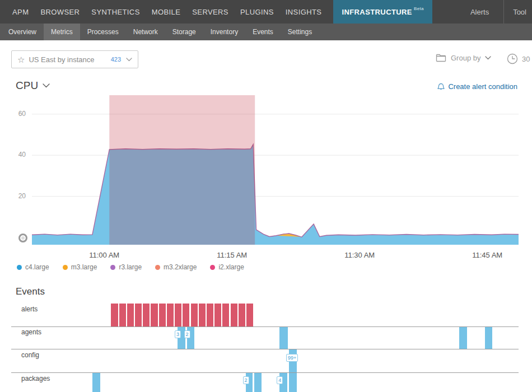 The image size is (532, 392). Describe the element at coordinates (292, 358) in the screenshot. I see `event-count-badge: 99+` at that location.